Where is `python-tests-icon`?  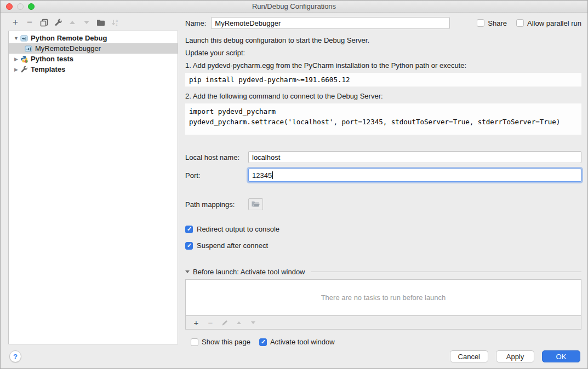 python-tests-icon is located at coordinates (24, 59).